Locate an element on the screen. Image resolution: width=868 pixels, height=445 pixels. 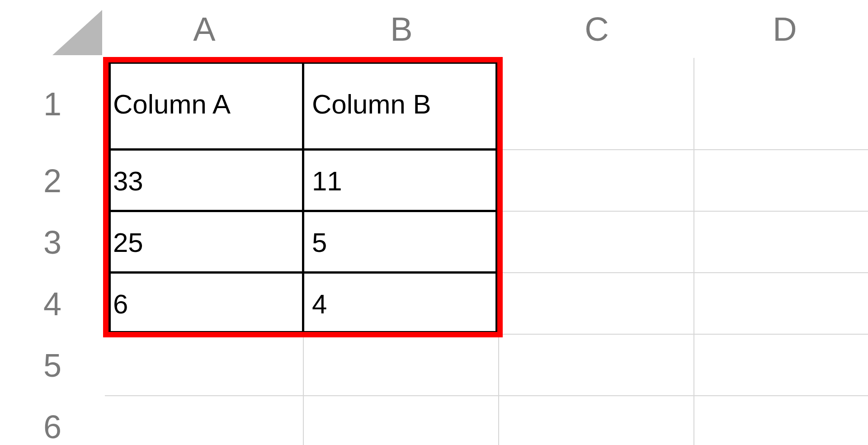
row-header-1: 1 is located at coordinates (52, 104).